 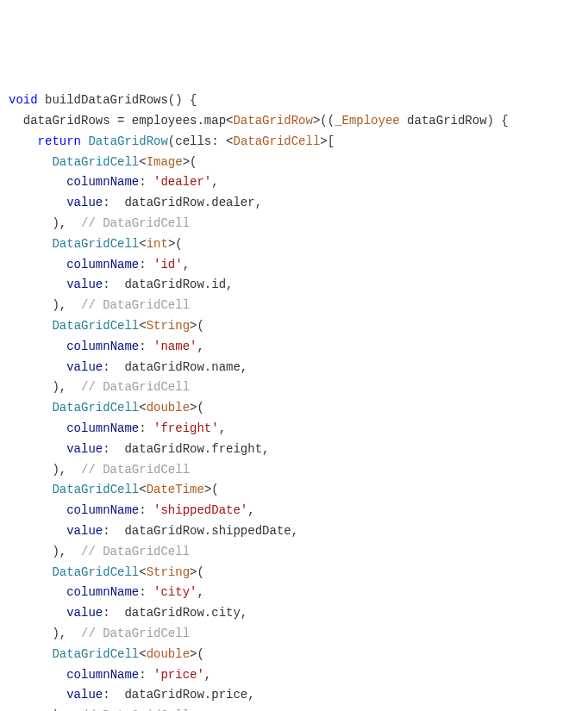 What do you see at coordinates (23, 100) in the screenshot?
I see `keyword-void: void` at bounding box center [23, 100].